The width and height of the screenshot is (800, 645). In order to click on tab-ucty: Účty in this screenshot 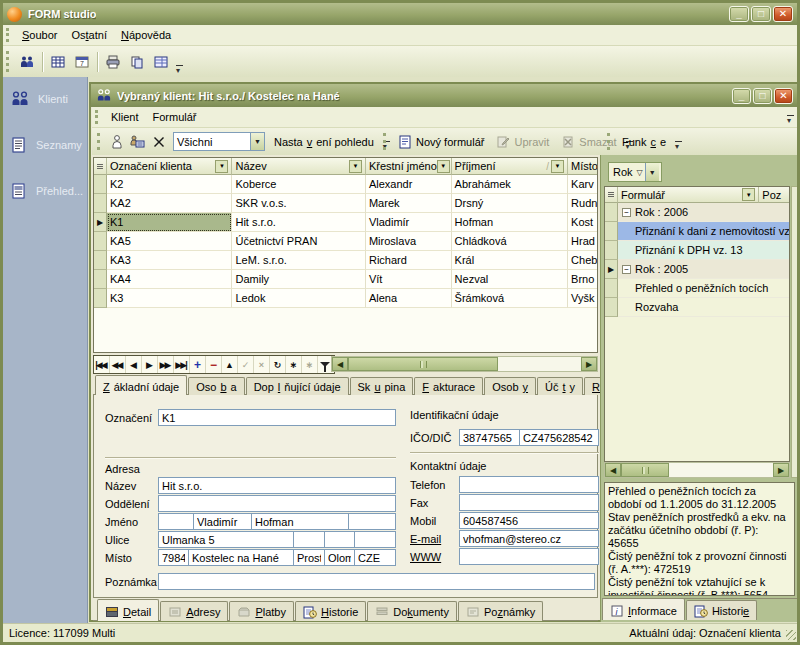, I will do `click(560, 386)`.